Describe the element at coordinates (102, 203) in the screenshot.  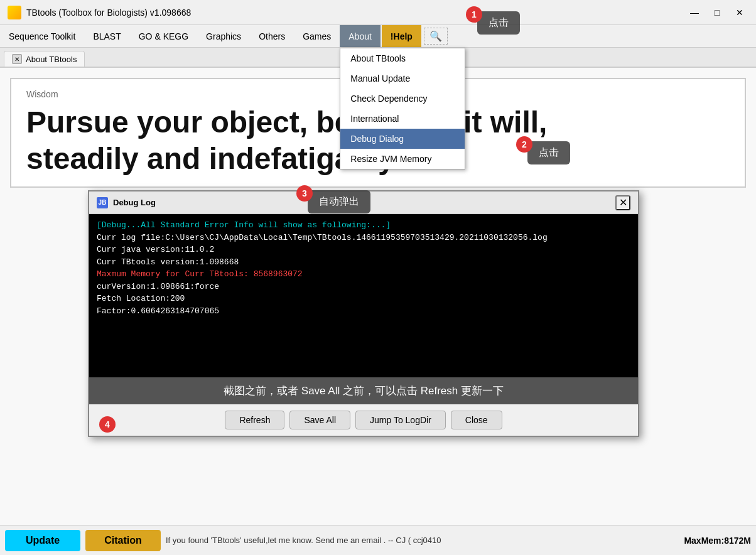
I see `dialog-app-icon: JB` at that location.